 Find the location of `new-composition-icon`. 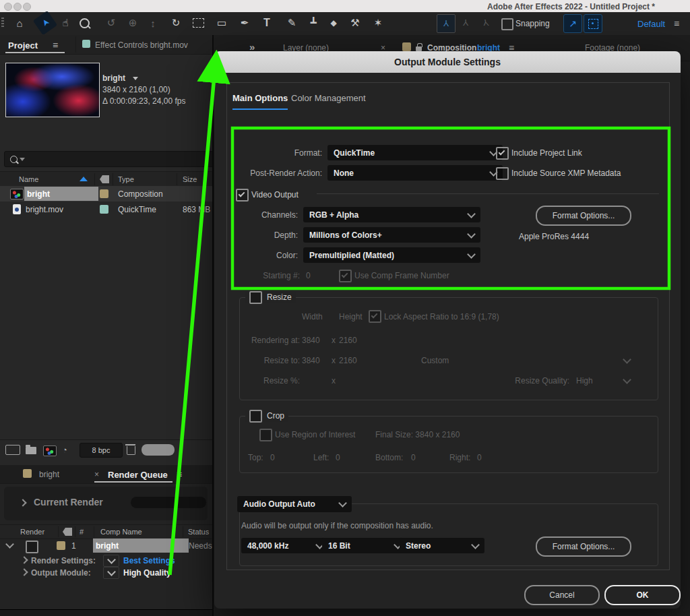

new-composition-icon is located at coordinates (50, 451).